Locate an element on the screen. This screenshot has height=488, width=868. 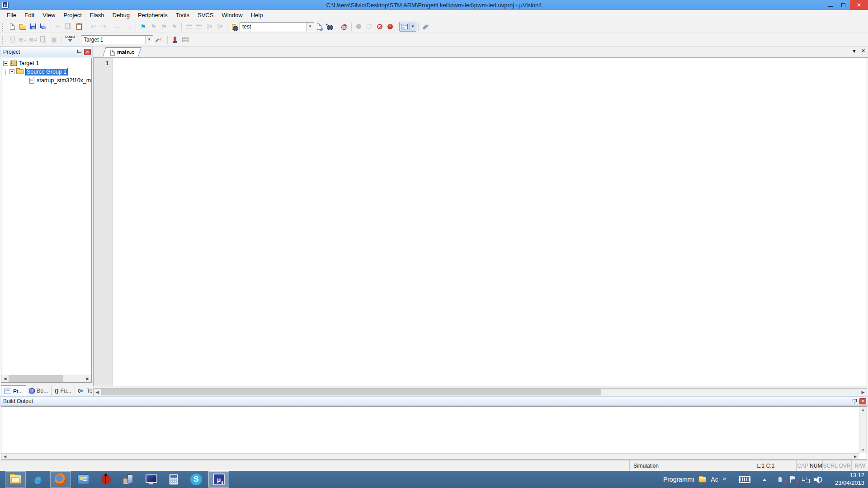
taskbar-phone-sync is located at coordinates (128, 479).